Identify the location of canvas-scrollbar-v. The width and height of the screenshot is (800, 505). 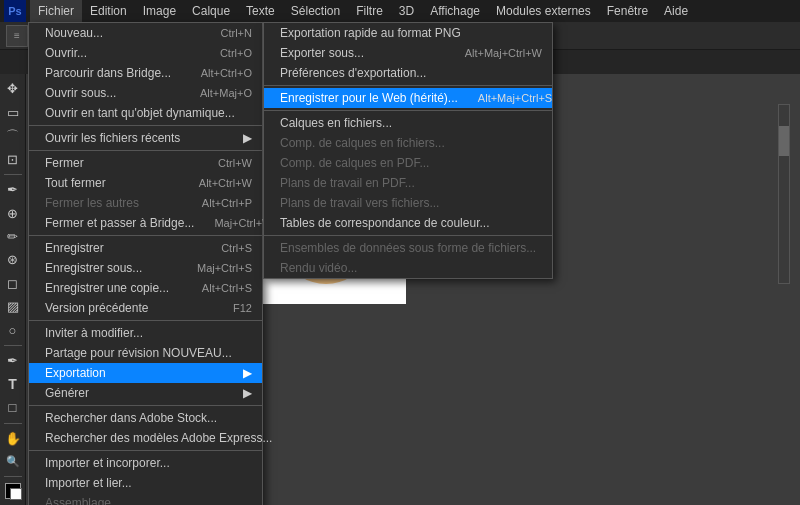
(784, 194).